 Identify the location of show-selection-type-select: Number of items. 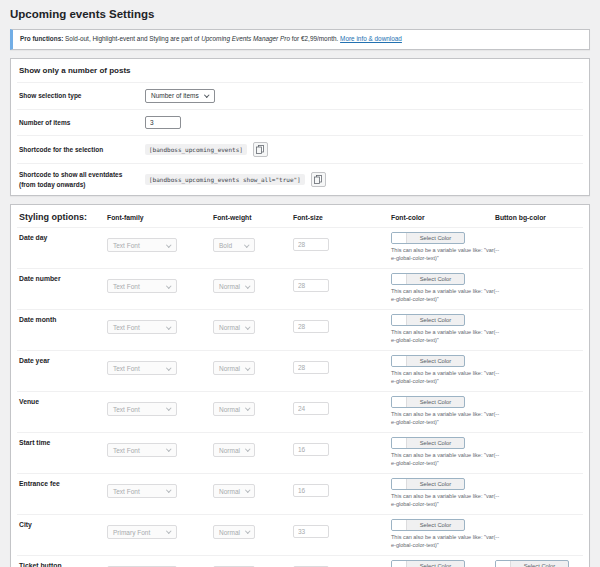
(180, 96).